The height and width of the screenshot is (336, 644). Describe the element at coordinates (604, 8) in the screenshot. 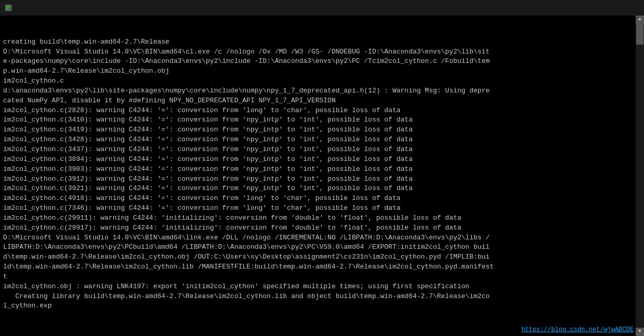

I see `maximize-button` at that location.